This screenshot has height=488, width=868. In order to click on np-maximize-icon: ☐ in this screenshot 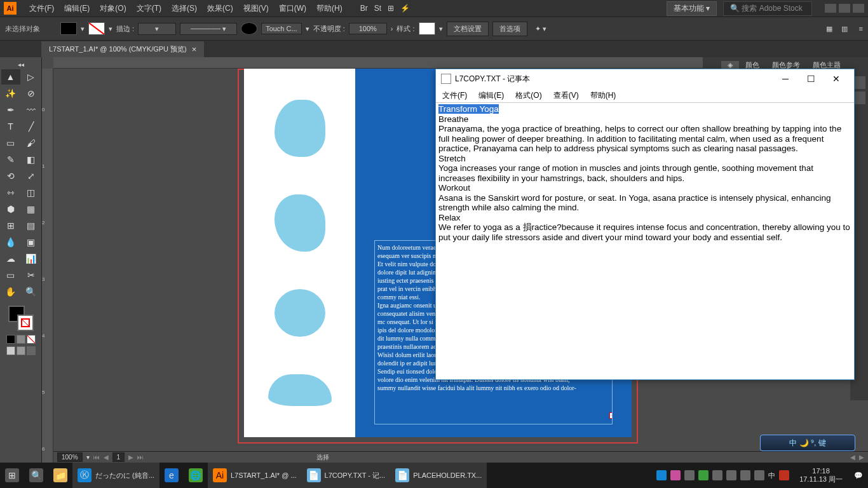, I will do `click(811, 79)`.